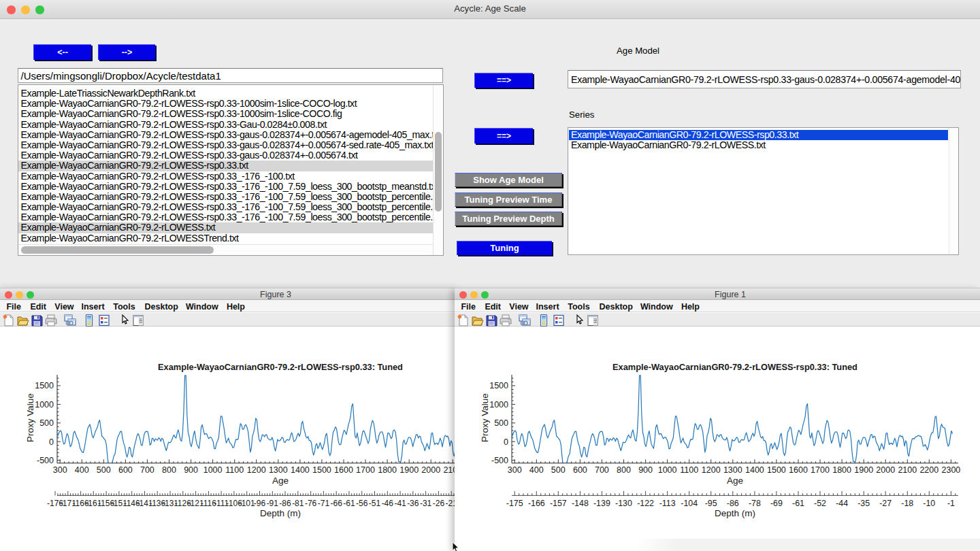 Image resolution: width=980 pixels, height=551 pixels. I want to click on svg-text: -21, so click(451, 503).